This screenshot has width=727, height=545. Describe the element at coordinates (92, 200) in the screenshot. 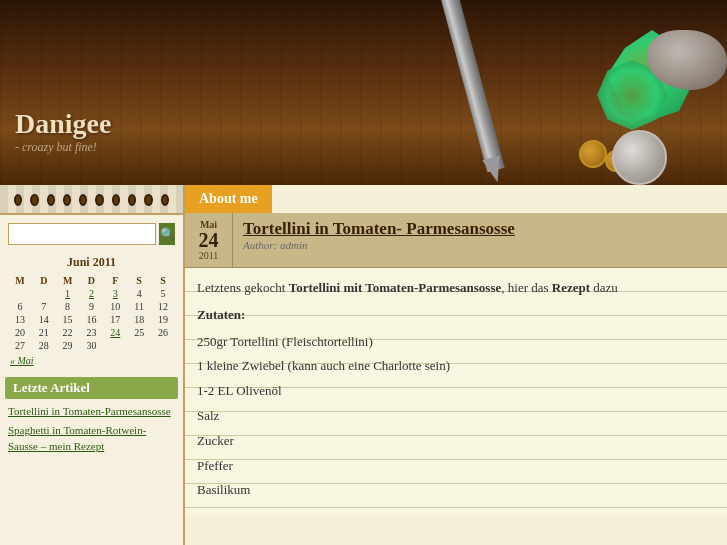

I see `notebook-top` at that location.